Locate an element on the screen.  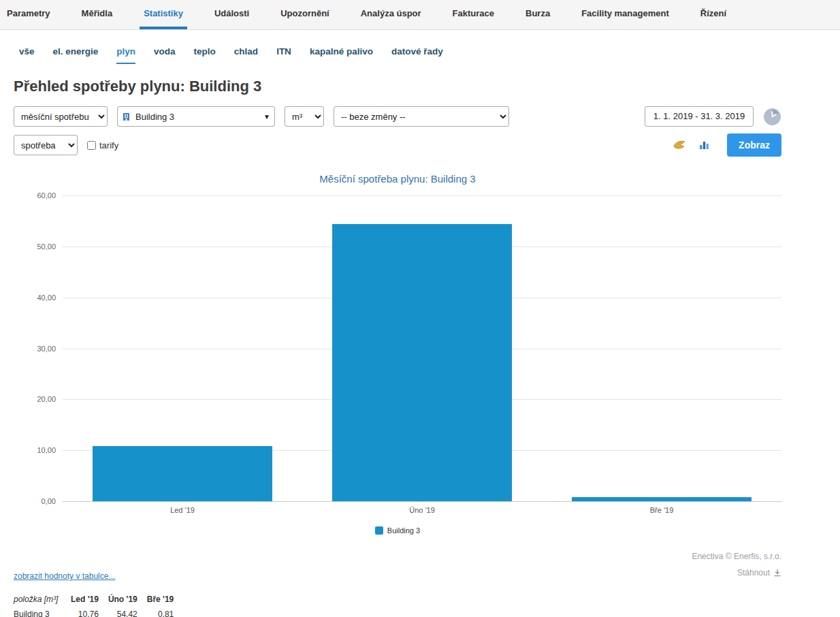
values-table-header-row: položka [m³] Led '19 Úno '19 Bře '19 is located at coordinates (98, 599).